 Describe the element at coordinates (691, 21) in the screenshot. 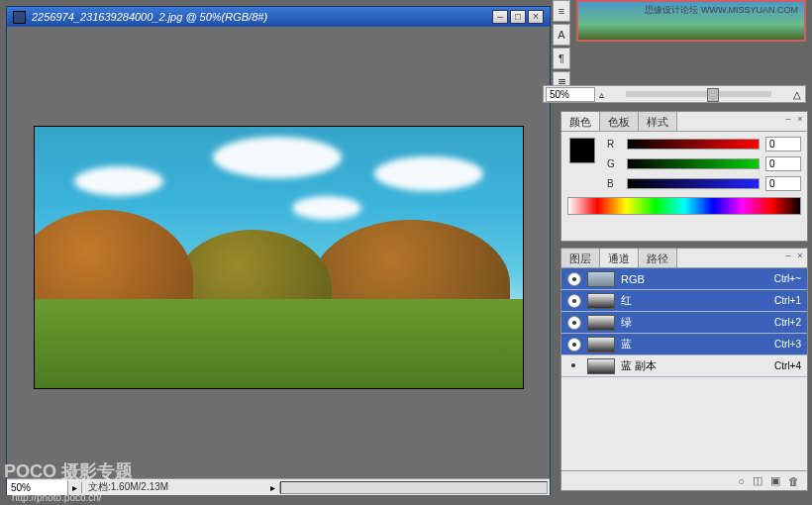

I see `navigator-thumbnail: 思缘设计论坛 WWW.MISSYUAN.COM` at that location.